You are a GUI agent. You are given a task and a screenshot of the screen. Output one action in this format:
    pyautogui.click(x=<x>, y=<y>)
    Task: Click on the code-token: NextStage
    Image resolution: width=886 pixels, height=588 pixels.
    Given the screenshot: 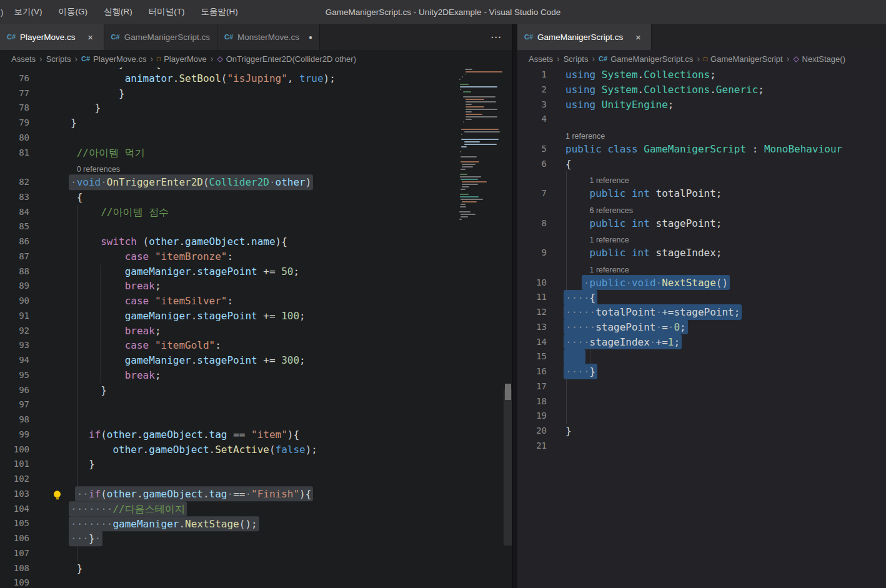 What is the action you would take?
    pyautogui.click(x=212, y=524)
    